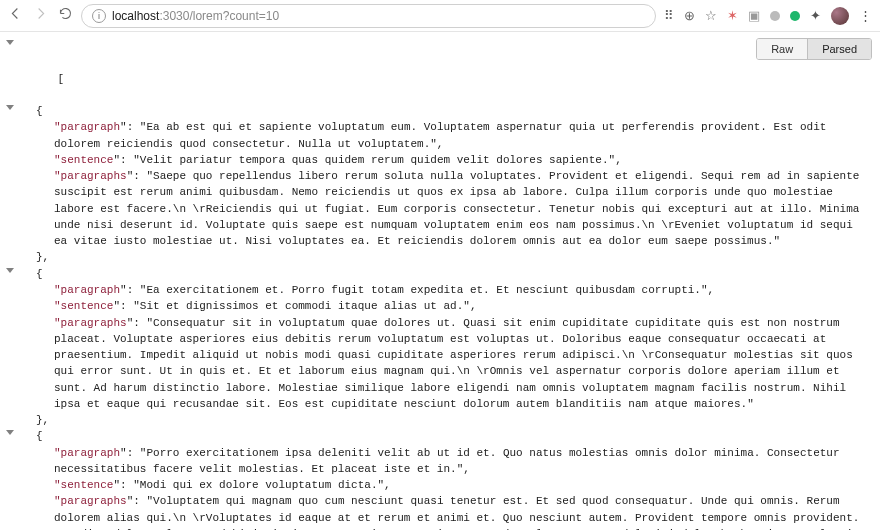  Describe the element at coordinates (444, 136) in the screenshot. I see `json-property: paragraphEa ab est qui et sapiente volup…` at that location.